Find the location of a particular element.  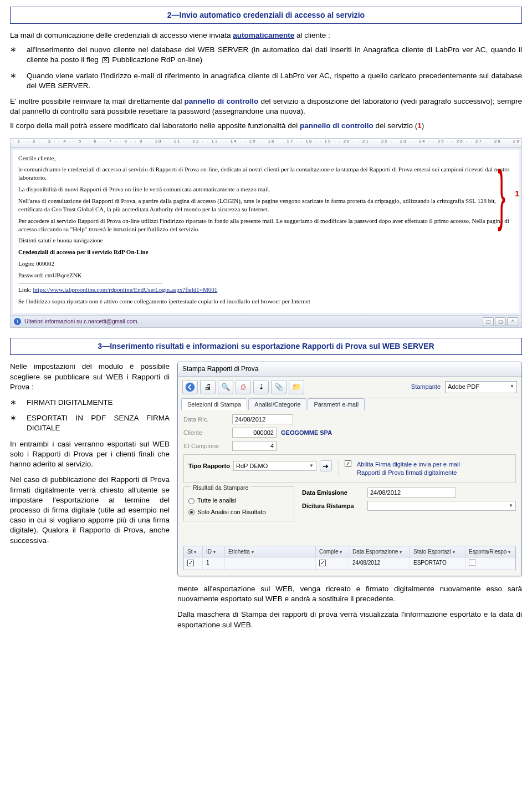

grid-header-etichetta: Etichetta ▾ is located at coordinates (270, 552).